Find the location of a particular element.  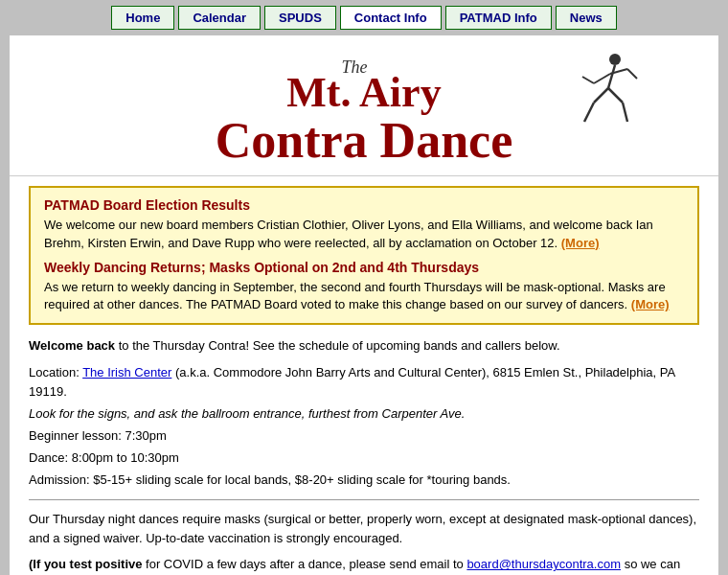

mask-note: Our Thursday night dances require masks … is located at coordinates (364, 529).